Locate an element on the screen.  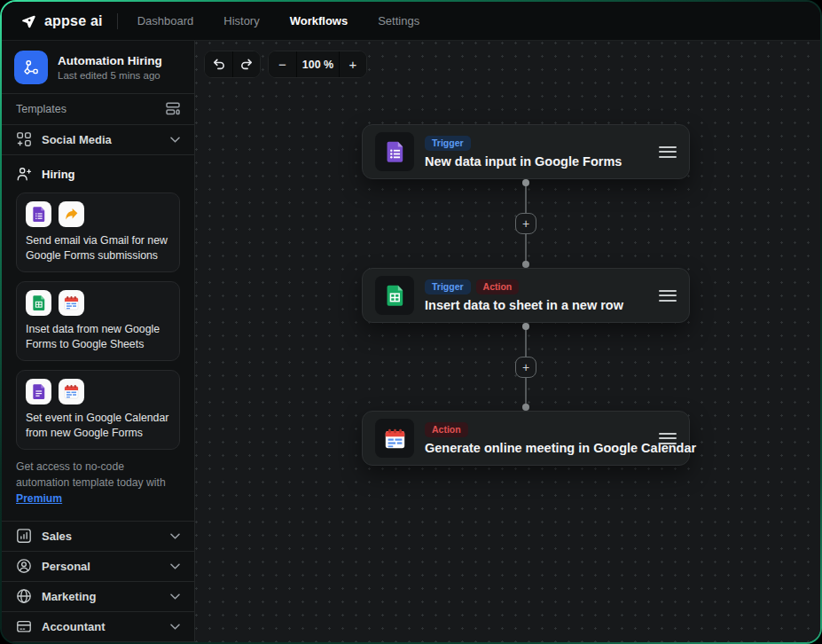
topbar-divider is located at coordinates (117, 21).